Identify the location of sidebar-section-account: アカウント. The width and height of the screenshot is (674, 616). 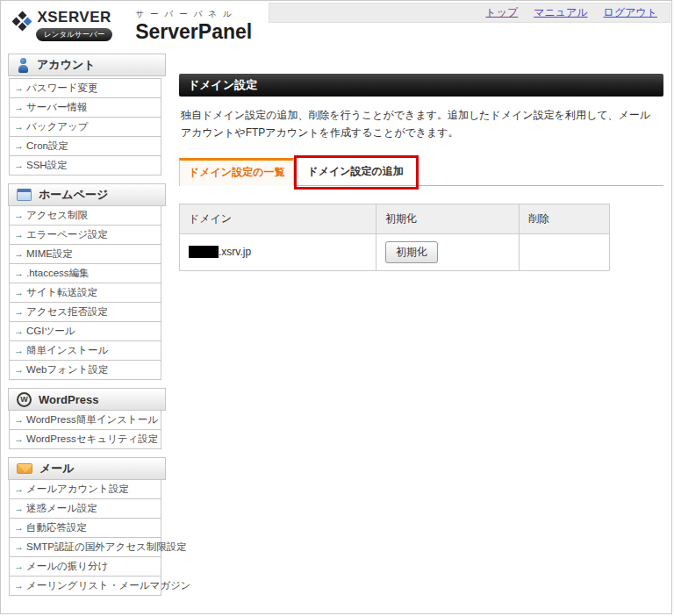
(87, 65).